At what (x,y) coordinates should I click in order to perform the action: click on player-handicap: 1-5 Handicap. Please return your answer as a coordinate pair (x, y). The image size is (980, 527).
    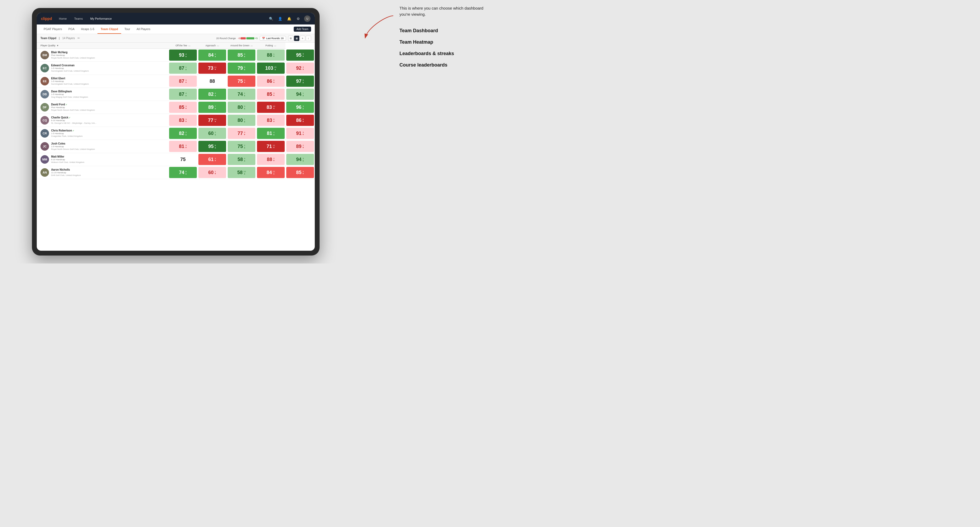
    Looking at the image, I should click on (70, 81).